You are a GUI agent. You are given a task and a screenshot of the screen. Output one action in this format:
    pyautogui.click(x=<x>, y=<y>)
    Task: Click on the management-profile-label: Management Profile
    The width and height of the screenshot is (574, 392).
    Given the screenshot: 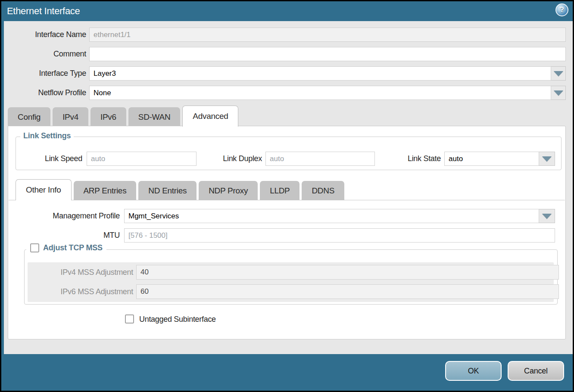 What is the action you would take?
    pyautogui.click(x=64, y=216)
    